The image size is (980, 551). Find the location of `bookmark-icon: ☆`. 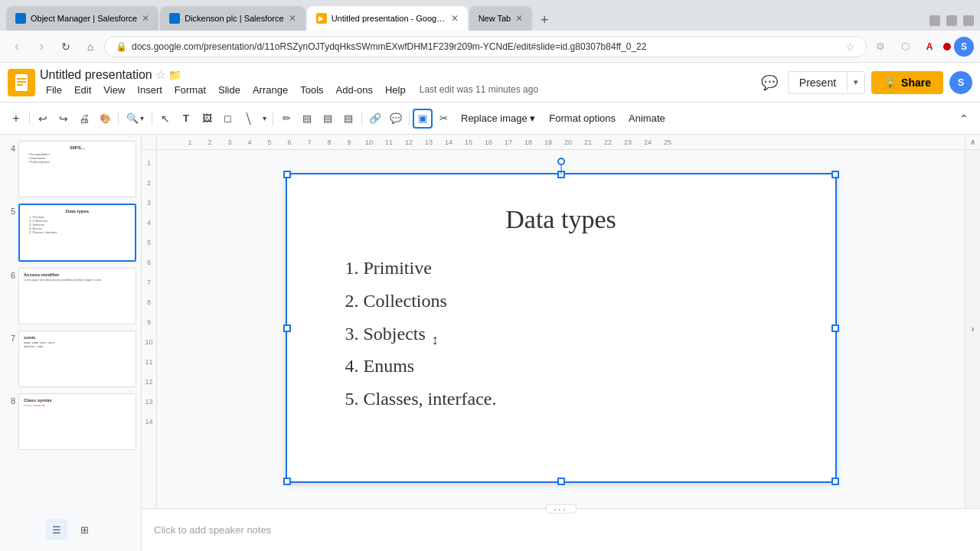

bookmark-icon: ☆ is located at coordinates (850, 47).